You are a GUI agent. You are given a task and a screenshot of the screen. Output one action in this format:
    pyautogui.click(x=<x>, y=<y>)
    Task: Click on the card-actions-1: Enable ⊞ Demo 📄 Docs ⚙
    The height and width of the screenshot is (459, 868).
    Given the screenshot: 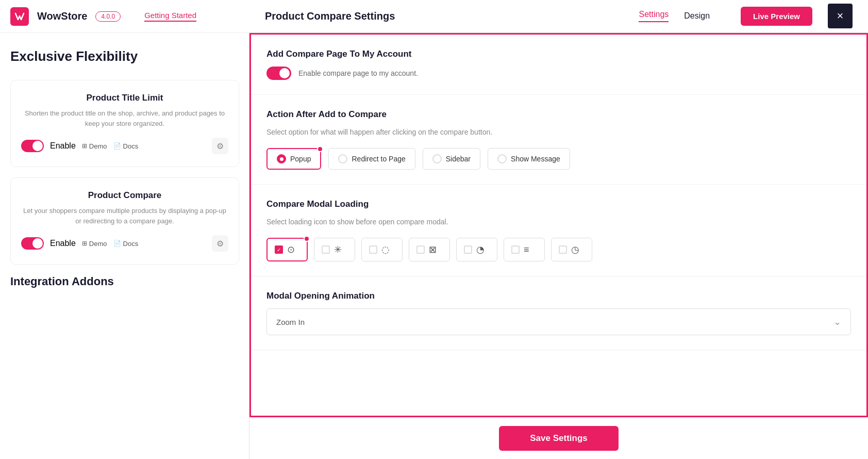 What is the action you would take?
    pyautogui.click(x=125, y=146)
    